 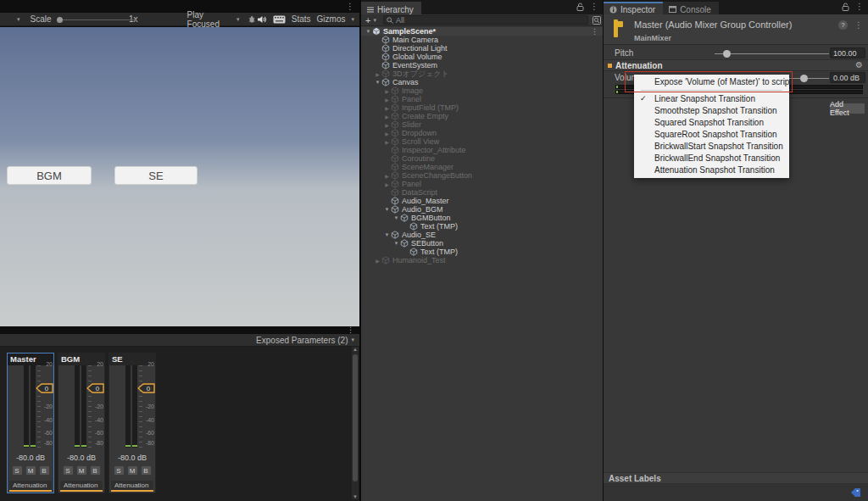 I want to click on scrollbar-thumb, so click(x=355, y=418).